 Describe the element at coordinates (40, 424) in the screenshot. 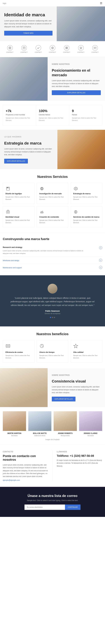

I see `team-card-2: BOLA DE MATTE Galería de oficina` at that location.